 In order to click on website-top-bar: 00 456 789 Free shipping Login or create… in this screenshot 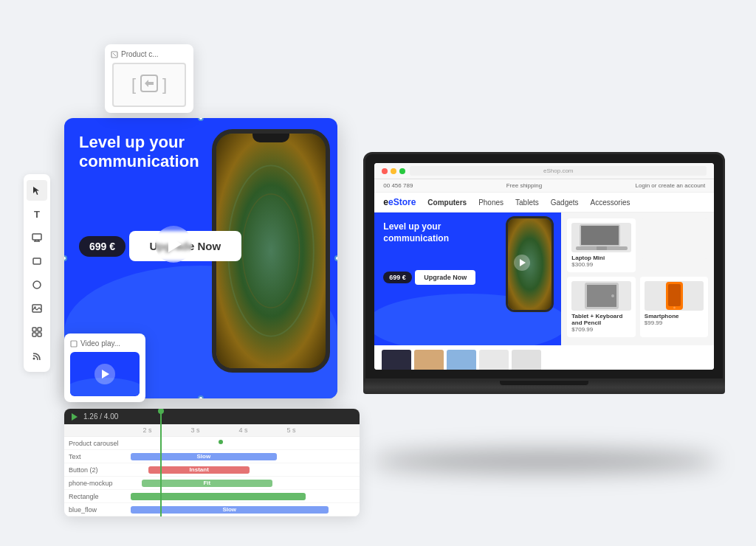, I will do `click(544, 186)`.